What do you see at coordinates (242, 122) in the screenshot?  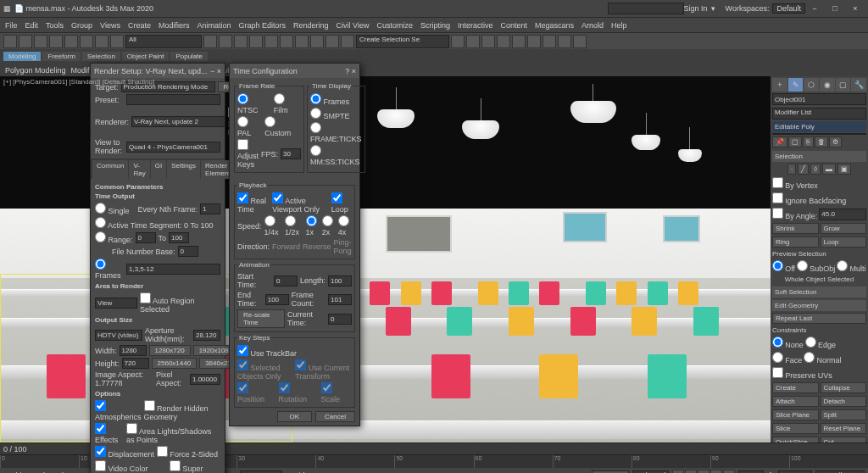 I see `pal-radio` at bounding box center [242, 122].